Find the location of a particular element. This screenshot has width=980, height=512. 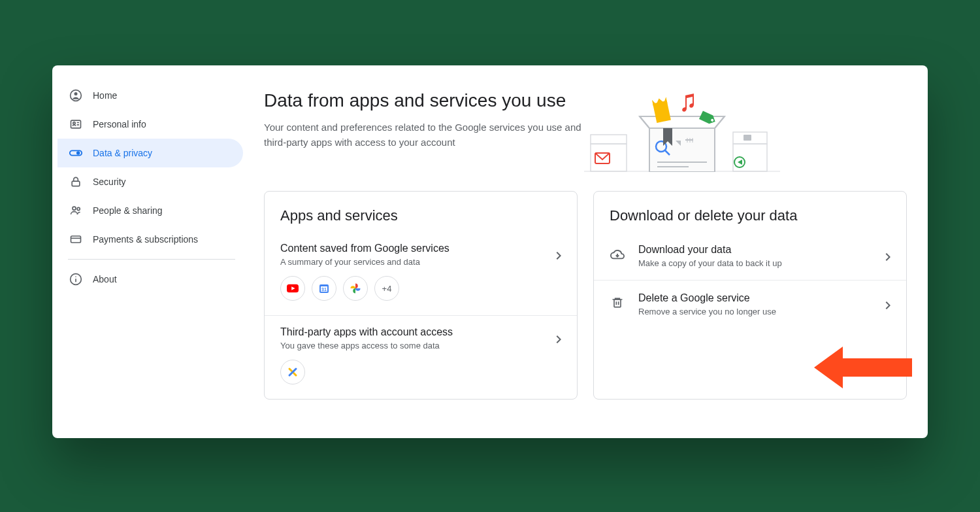

more-count: +4 is located at coordinates (387, 289).